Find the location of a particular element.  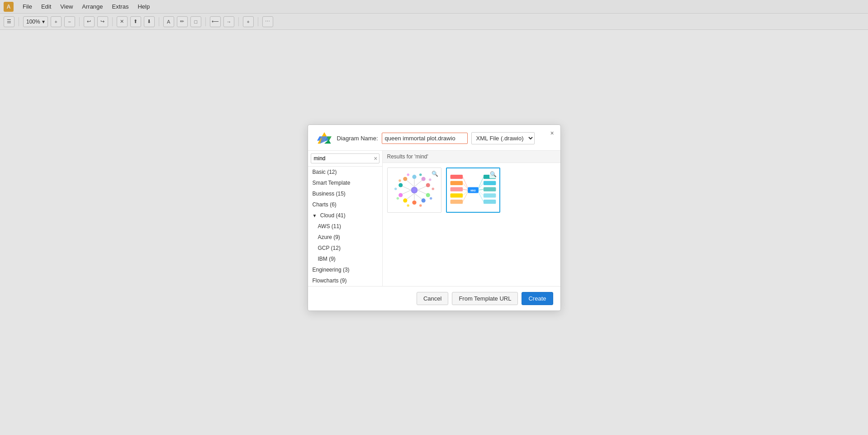

category-basic: Basic (12) is located at coordinates (345, 172).